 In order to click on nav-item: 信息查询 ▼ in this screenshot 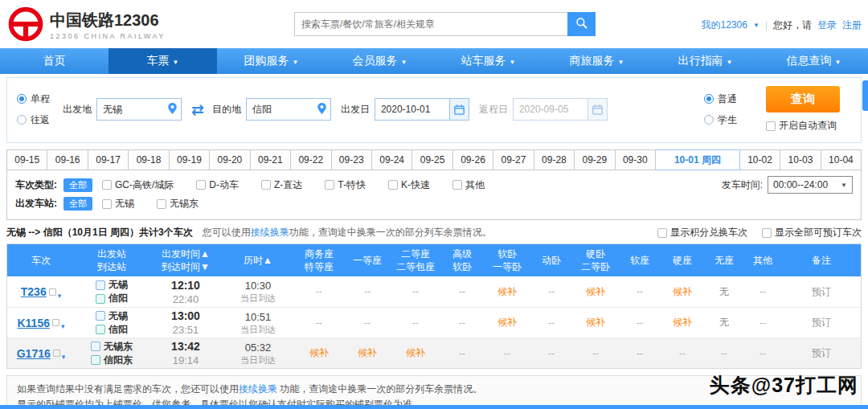, I will do `click(813, 61)`.